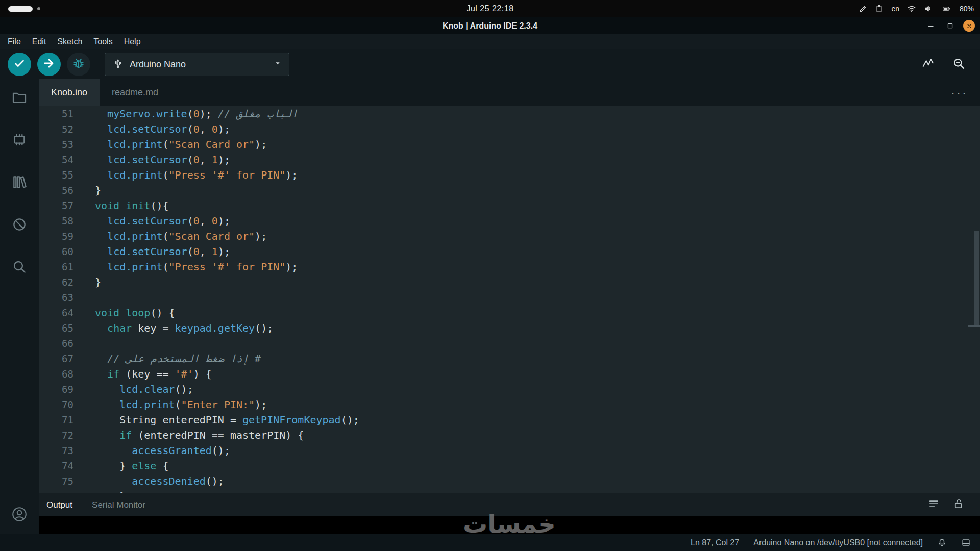 The image size is (980, 551). I want to click on serial-plotter-icon, so click(928, 64).